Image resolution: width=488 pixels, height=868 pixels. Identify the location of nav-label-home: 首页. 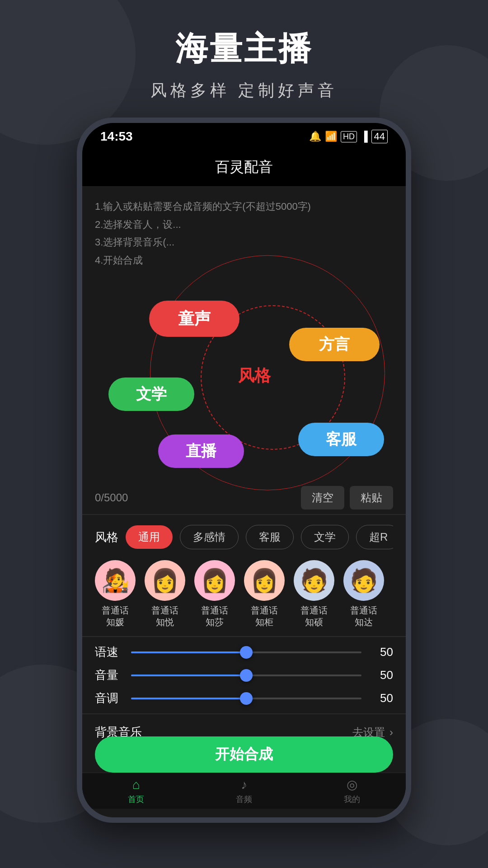
(136, 799).